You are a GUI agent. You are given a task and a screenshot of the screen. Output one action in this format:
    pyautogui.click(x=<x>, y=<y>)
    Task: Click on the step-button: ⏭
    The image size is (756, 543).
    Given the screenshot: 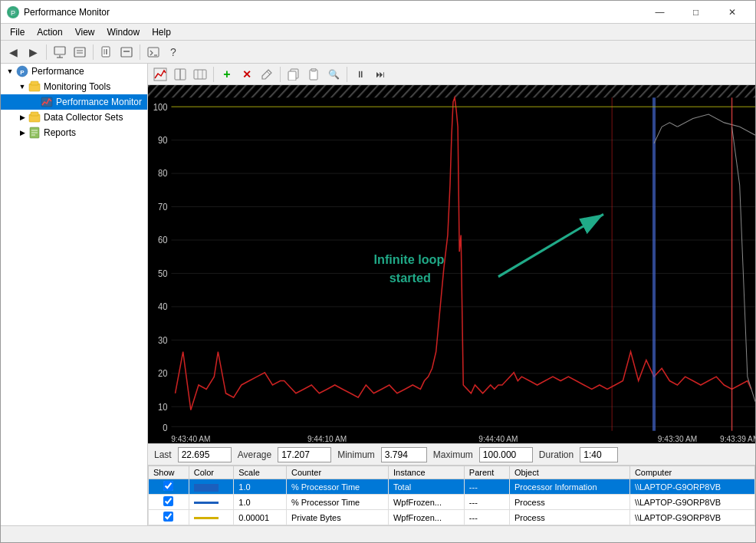 What is the action you would take?
    pyautogui.click(x=380, y=74)
    